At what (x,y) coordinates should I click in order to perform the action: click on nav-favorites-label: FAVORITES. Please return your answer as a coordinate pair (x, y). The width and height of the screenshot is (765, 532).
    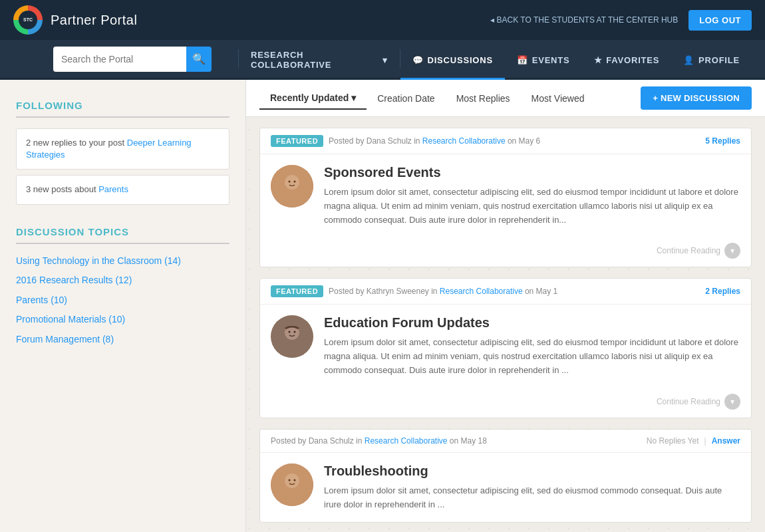
    Looking at the image, I should click on (633, 60).